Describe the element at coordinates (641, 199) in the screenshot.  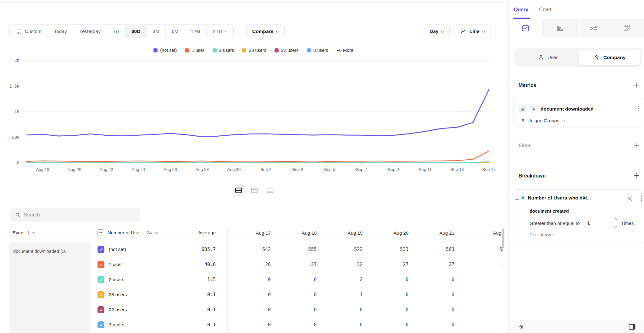
I see `breakdown-menu-button` at that location.